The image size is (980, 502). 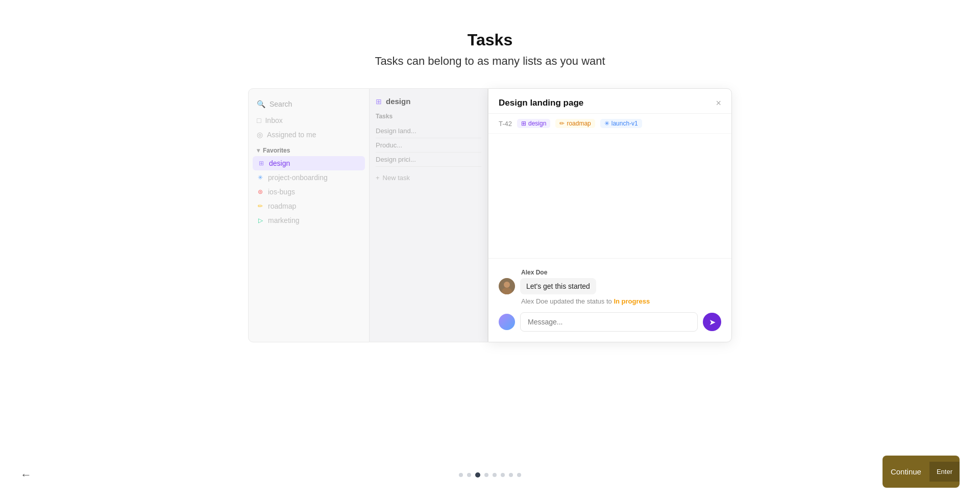 What do you see at coordinates (260, 206) in the screenshot?
I see `roadmap-icon: ✏` at bounding box center [260, 206].